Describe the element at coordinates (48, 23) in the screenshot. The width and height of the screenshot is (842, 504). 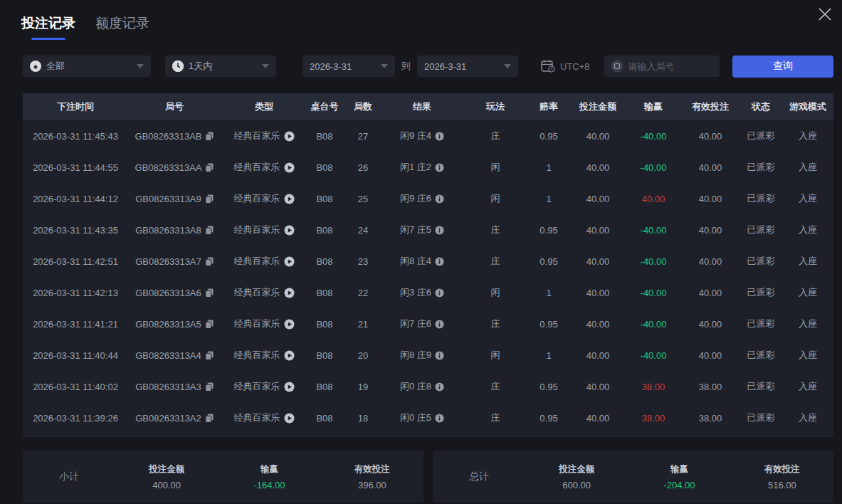
I see `tab-betting-records-label: 投注记录` at that location.